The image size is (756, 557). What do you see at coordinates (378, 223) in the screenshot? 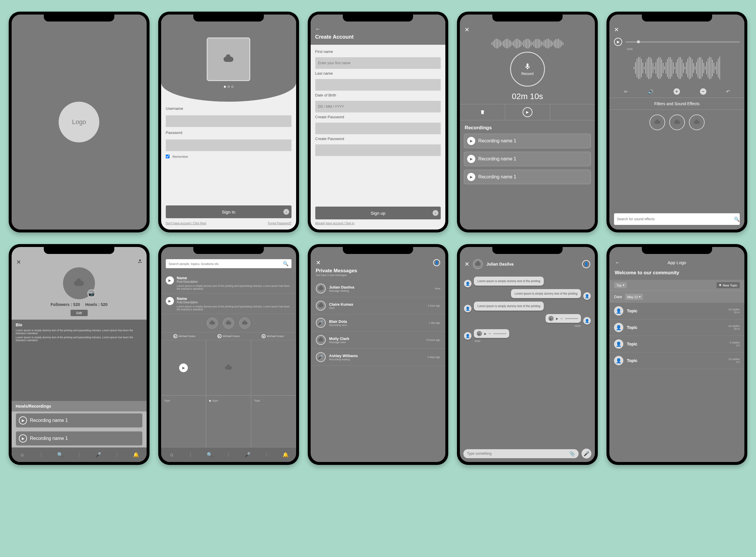
I see `signin-link: Already have account / Sign in` at bounding box center [378, 223].